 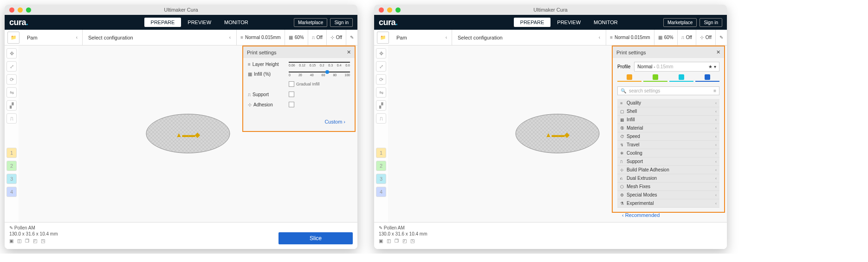 What do you see at coordinates (335, 122) in the screenshot?
I see `custom-button: Custom›` at bounding box center [335, 122].